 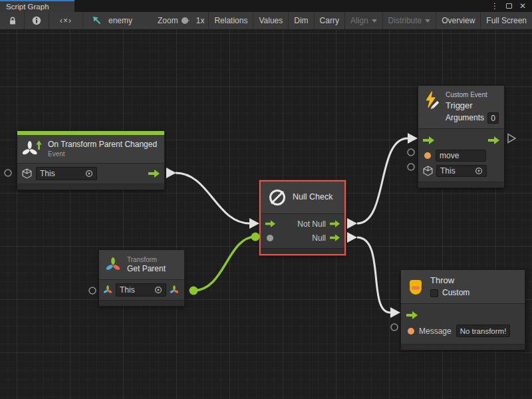 I want to click on node-on-transform-parent-changed: On Transform Parent Changed Event This, so click(x=90, y=160).